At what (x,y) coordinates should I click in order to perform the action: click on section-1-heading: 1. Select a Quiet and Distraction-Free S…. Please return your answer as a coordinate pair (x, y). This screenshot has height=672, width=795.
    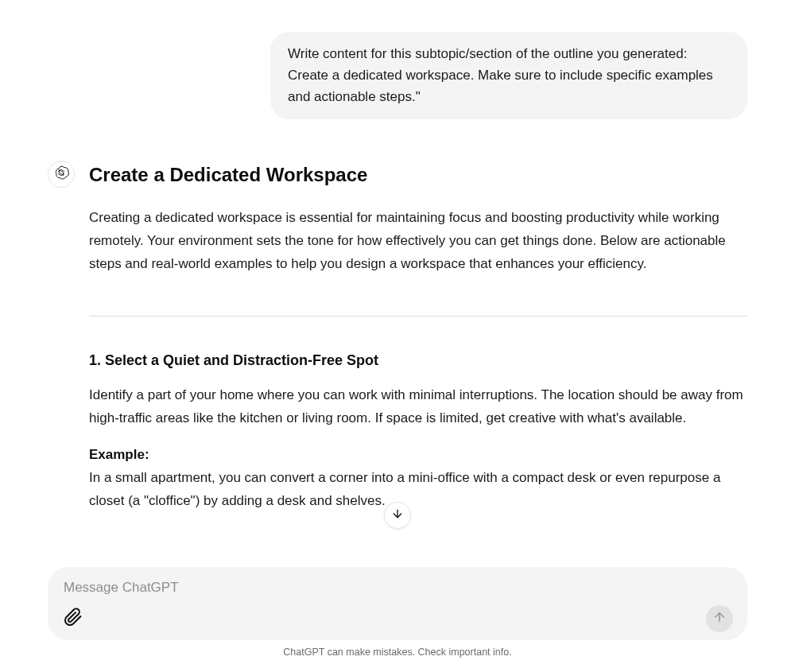
    Looking at the image, I should click on (418, 361).